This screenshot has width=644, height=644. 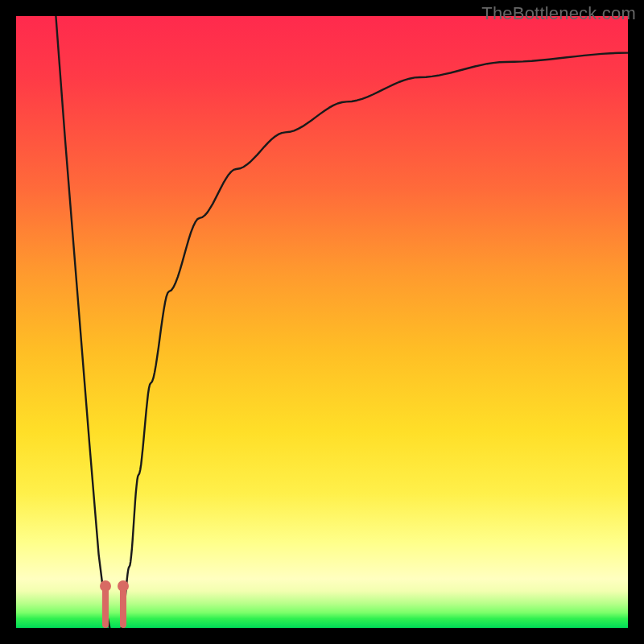 I want to click on marker-left, so click(x=105, y=586).